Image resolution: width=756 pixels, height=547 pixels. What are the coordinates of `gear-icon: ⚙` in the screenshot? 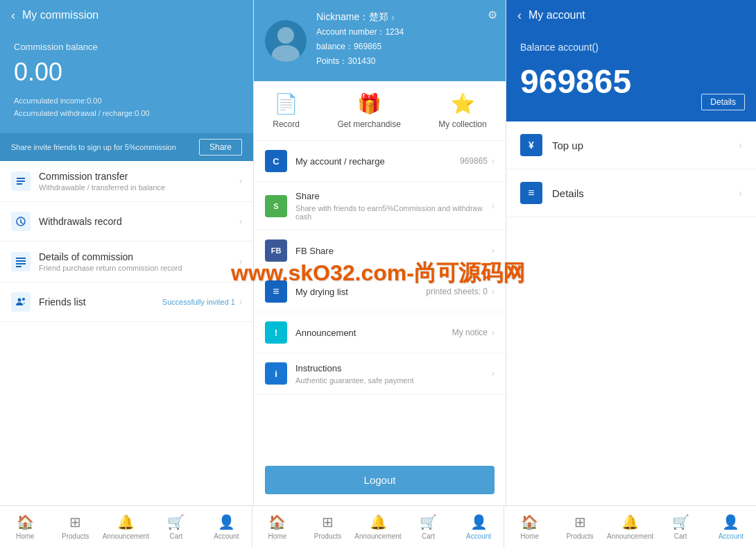 It's located at (492, 15).